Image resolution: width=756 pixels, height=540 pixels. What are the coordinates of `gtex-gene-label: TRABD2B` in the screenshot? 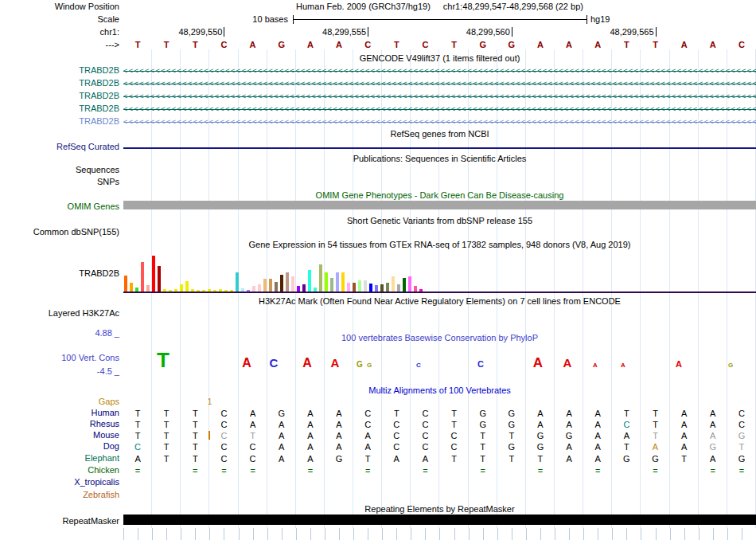 It's located at (60, 274).